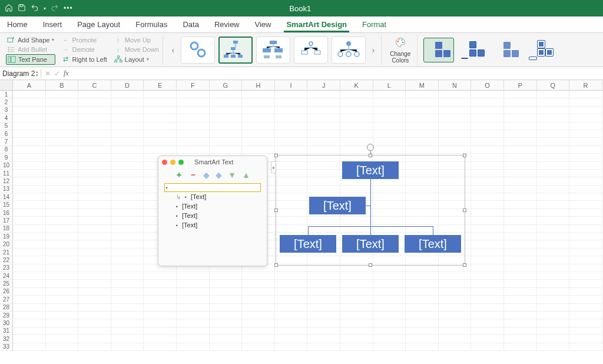  Describe the element at coordinates (151, 25) in the screenshot. I see `tab-formulas: Formulas` at that location.